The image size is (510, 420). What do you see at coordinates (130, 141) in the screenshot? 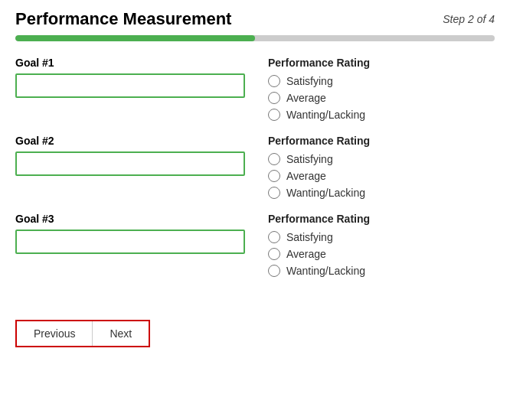
I see `goal-label-2: Goal #2` at bounding box center [130, 141].